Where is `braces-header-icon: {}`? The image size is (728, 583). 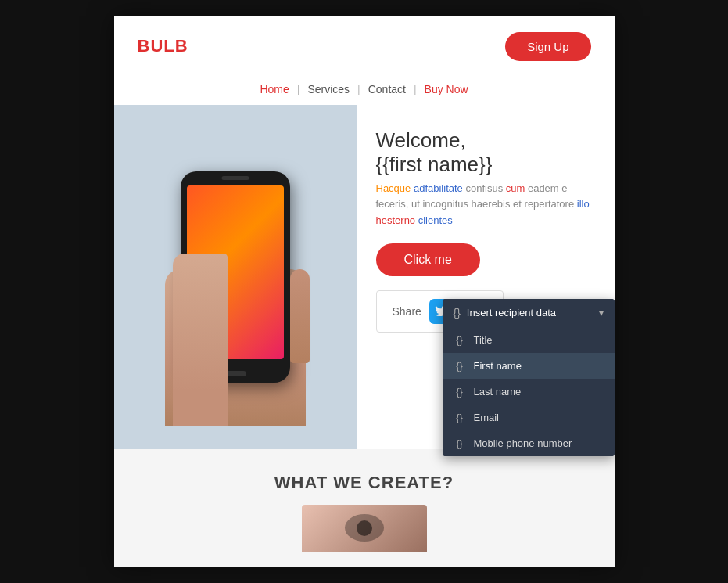 braces-header-icon: {} is located at coordinates (457, 313).